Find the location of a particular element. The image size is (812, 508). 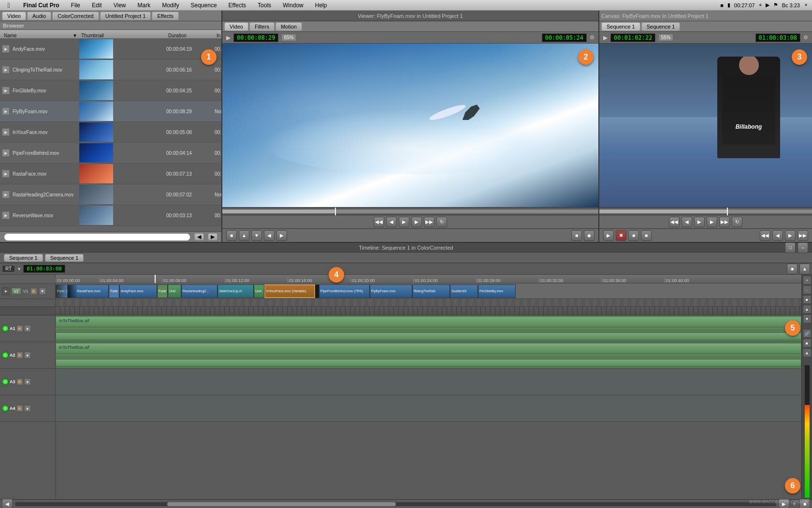

viewer-tool-5: ▶ is located at coordinates (282, 236).